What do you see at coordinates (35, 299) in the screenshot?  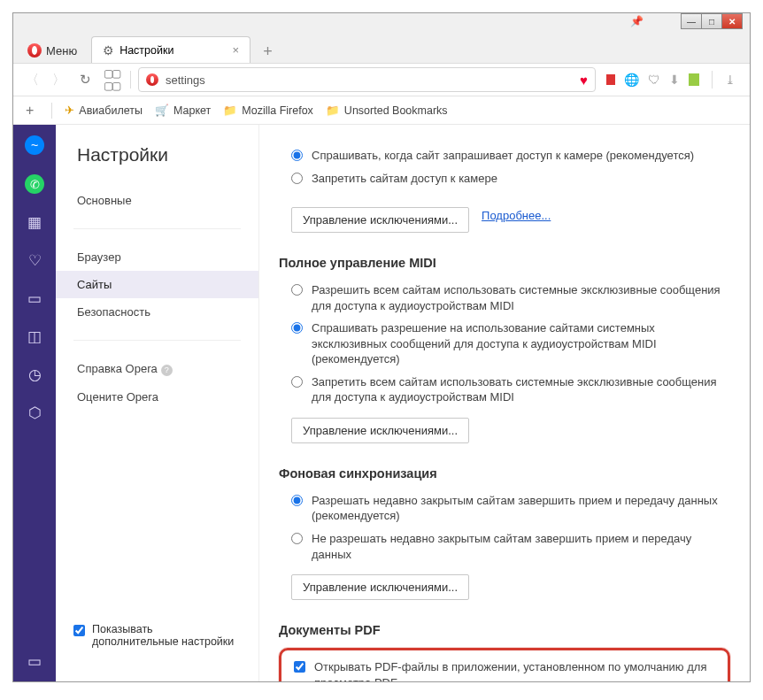 I see `news-rail-icon: ▭` at bounding box center [35, 299].